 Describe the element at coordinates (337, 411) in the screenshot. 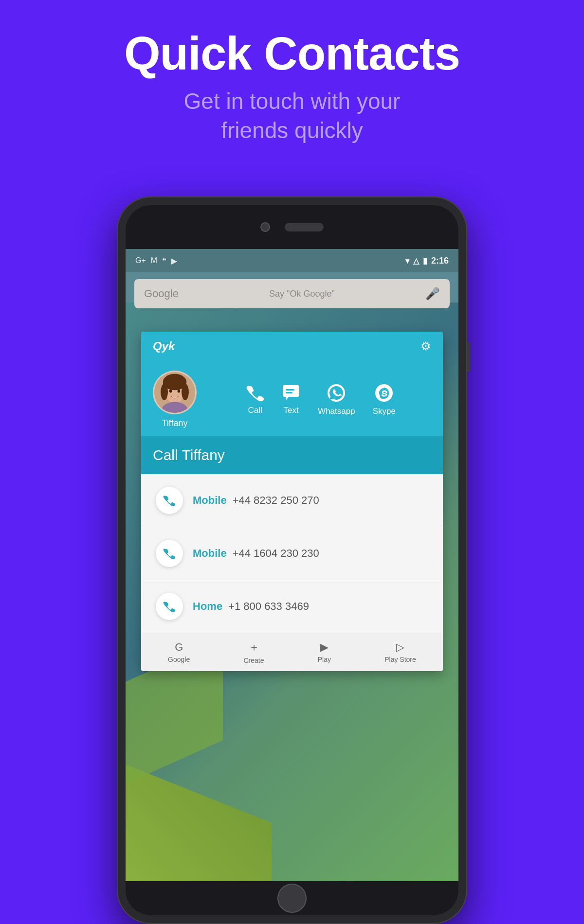

I see `whatsapp-label: Whatsapp` at that location.